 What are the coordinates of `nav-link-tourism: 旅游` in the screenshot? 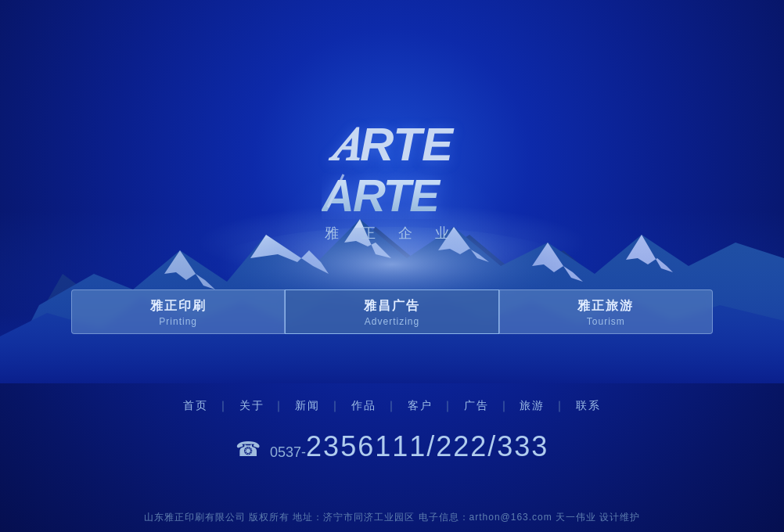 It's located at (532, 405).